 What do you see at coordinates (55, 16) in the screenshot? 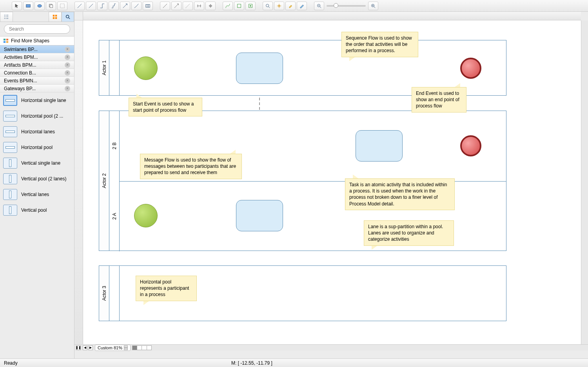
I see `panel-tab-grid` at bounding box center [55, 16].